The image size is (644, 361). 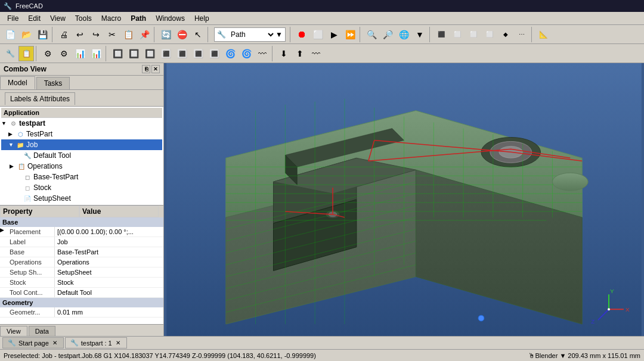 I want to click on stop-button: ⛔, so click(x=182, y=35).